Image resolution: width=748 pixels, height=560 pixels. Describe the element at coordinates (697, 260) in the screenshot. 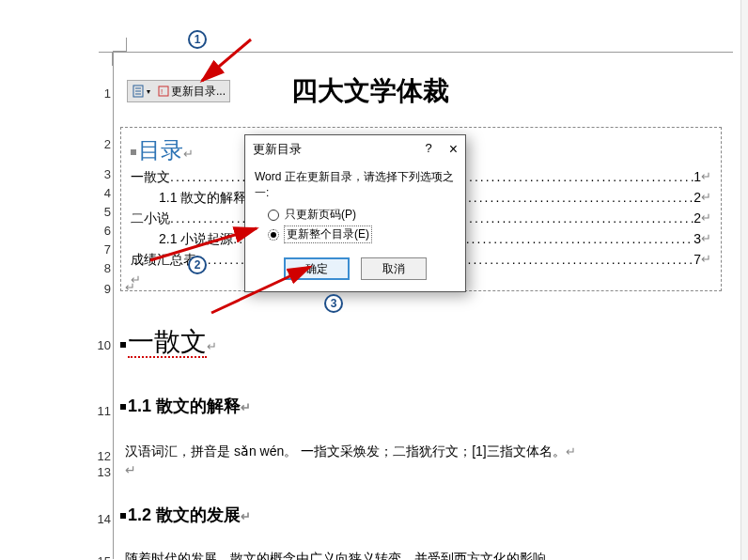

I see `toc-page: 7` at that location.